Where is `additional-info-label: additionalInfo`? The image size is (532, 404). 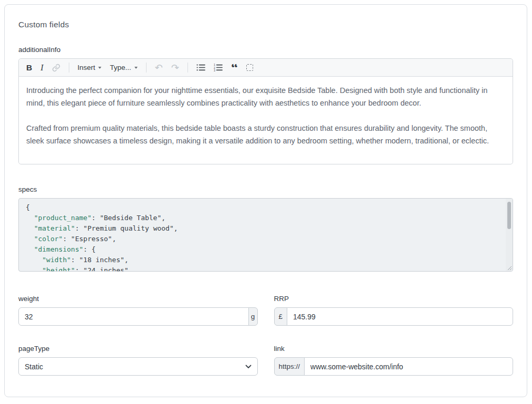
additional-info-label: additionalInfo is located at coordinates (266, 49).